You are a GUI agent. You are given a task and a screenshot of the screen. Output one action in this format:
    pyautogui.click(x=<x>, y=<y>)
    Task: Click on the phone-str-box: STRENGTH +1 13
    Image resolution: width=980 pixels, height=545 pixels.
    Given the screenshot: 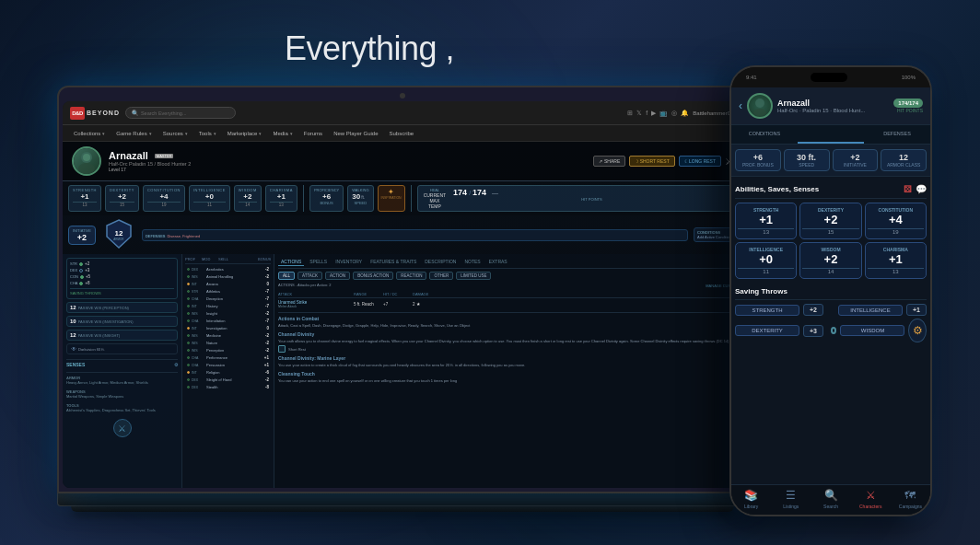 What is the action you would take?
    pyautogui.click(x=766, y=221)
    